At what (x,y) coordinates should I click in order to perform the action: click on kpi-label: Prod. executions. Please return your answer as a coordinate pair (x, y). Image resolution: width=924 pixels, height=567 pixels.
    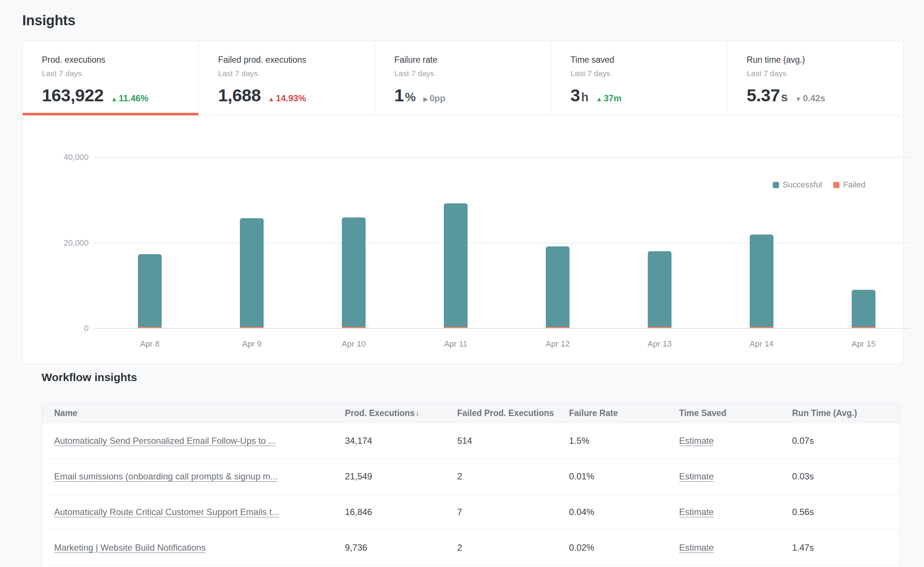
    Looking at the image, I should click on (115, 60).